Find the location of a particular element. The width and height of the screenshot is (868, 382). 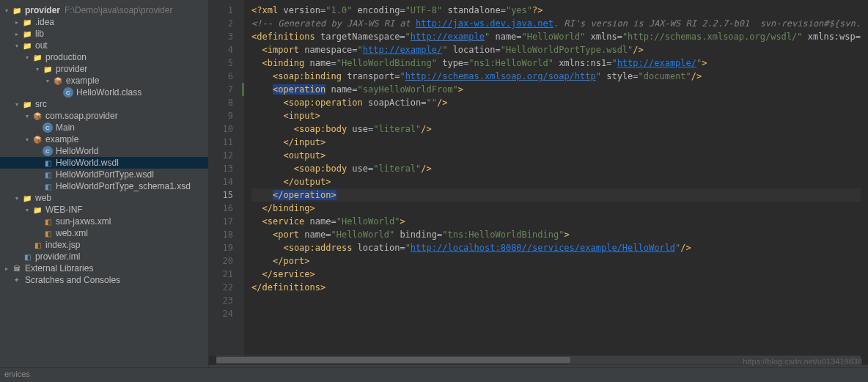

xml-f-icon: ◧ is located at coordinates (48, 233).